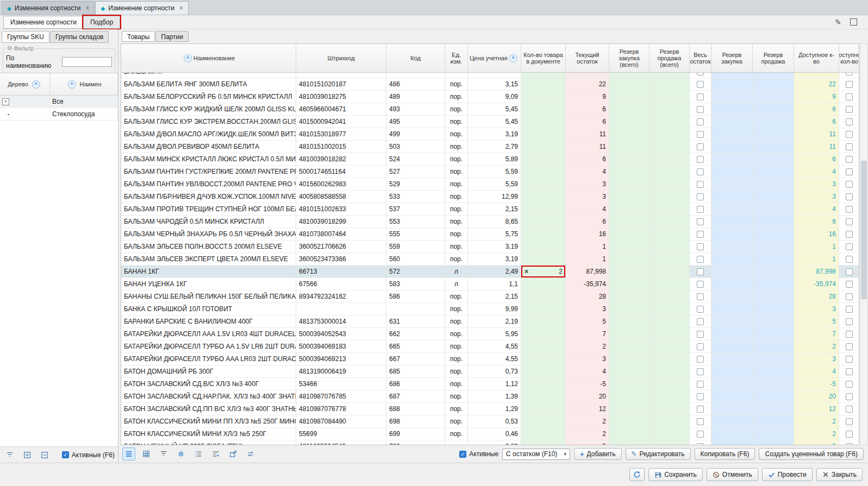  I want to click on table-row: БАЛЬЗАМ ГЛИСС КУР ЭКСТРЕМ.ВОССТАН.200МЛ …, so click(490, 122).